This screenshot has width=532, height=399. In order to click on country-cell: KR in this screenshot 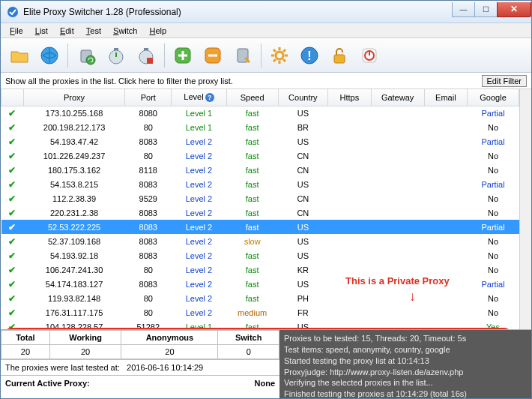, I will do `click(303, 270)`.